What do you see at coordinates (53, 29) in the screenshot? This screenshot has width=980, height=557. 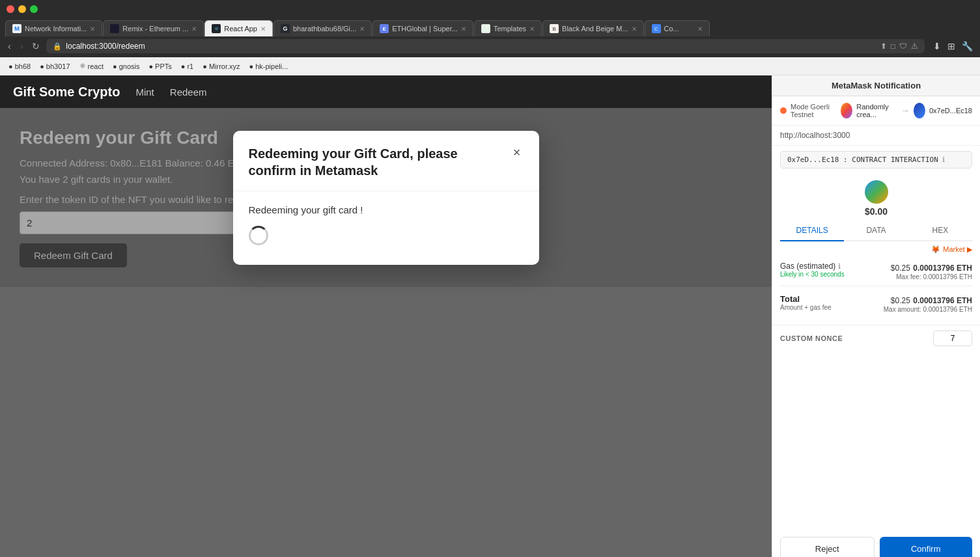 I see `tab-network-info: M Network Informati... ✕` at bounding box center [53, 29].